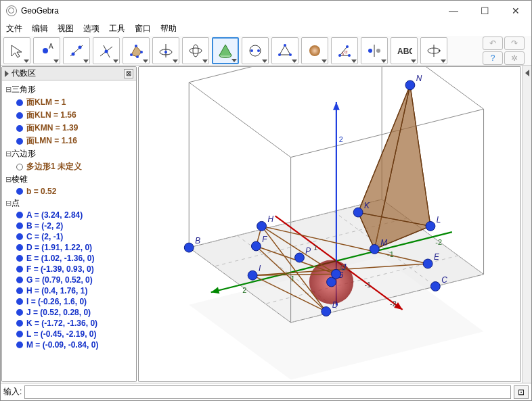 The height and width of the screenshot is (401, 532). I want to click on tree-item-label: L = (-0.45, -2.19, 0), so click(62, 334).